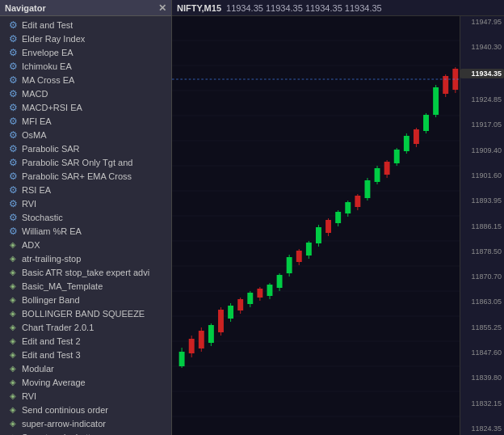  I want to click on nav-item-rvi: ⚙ RVI, so click(86, 204).